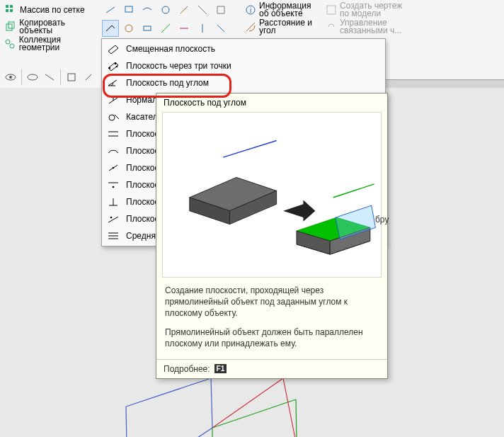  I want to click on ribbon-label: Коллекция геометрии, so click(58, 44).